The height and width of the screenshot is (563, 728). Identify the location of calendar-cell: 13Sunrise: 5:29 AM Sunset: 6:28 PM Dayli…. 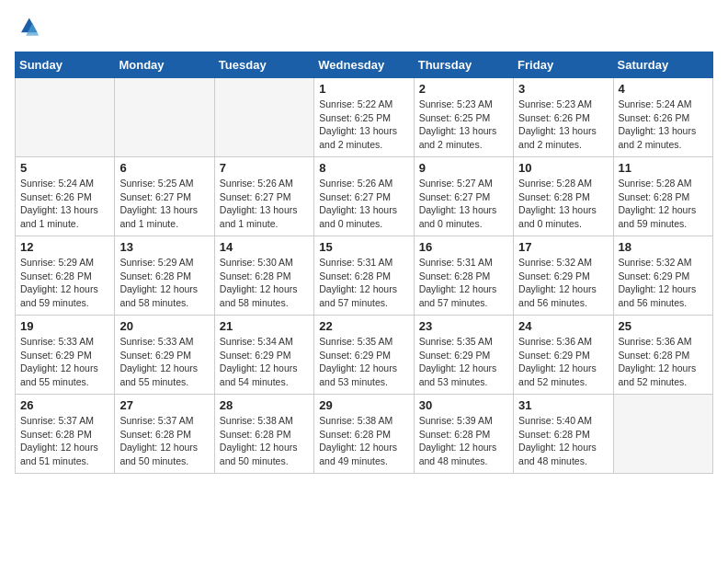
(165, 276).